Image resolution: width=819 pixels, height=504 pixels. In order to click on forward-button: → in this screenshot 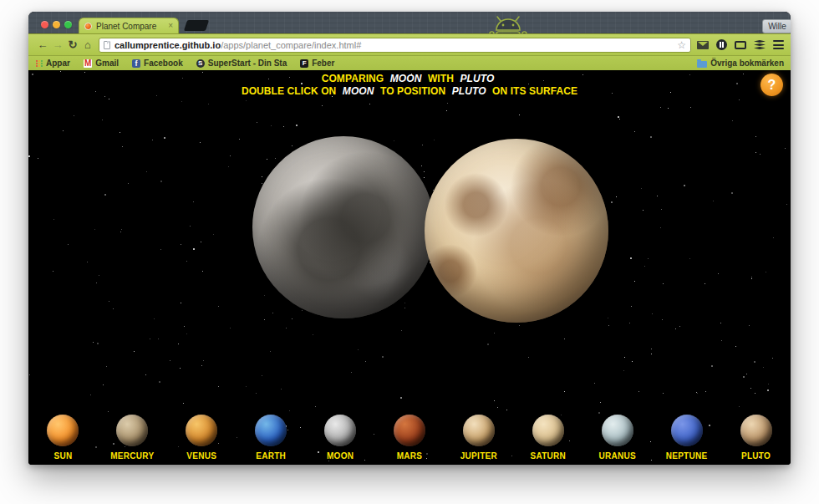, I will do `click(58, 45)`.